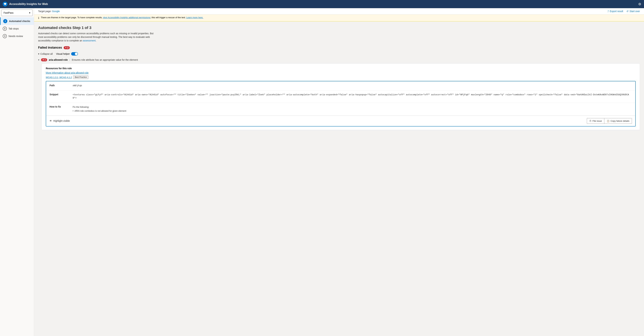 Image resolution: width=644 pixels, height=336 pixels. I want to click on snippet-label: Snippet, so click(60, 96).